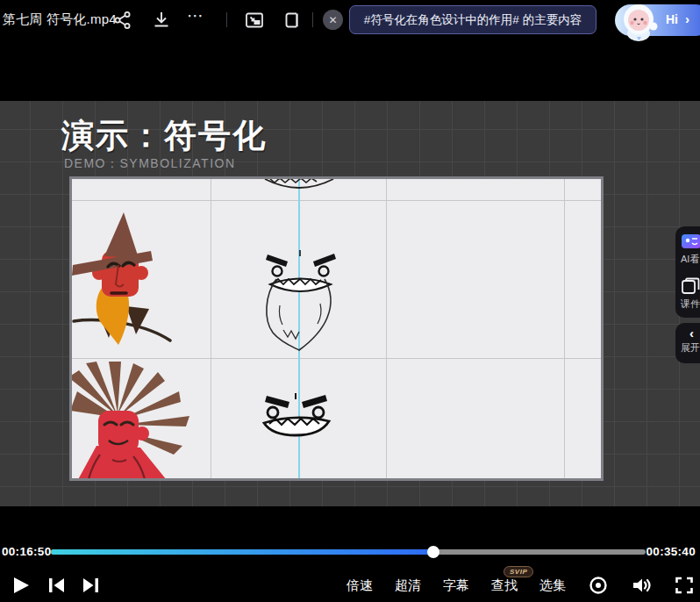 The width and height of the screenshot is (700, 602). What do you see at coordinates (433, 552) in the screenshot?
I see `seek-handle` at bounding box center [433, 552].